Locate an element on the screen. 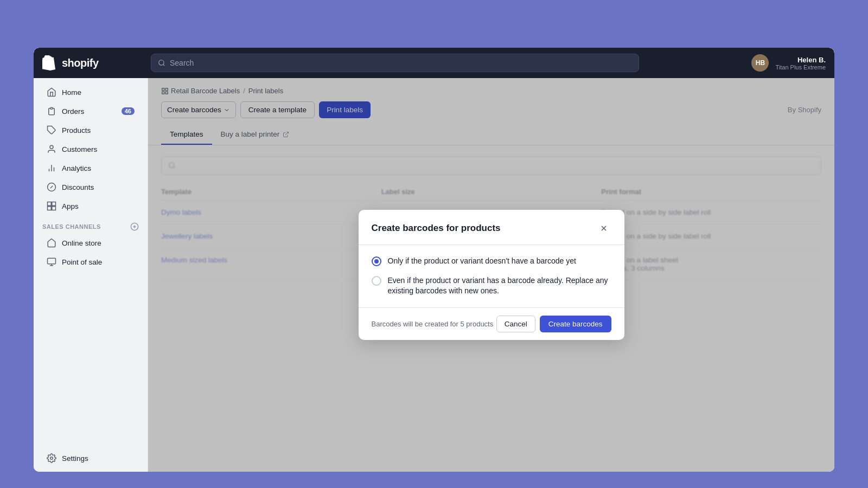 The image size is (868, 488). sidebar-label-settings: Settings is located at coordinates (75, 459).